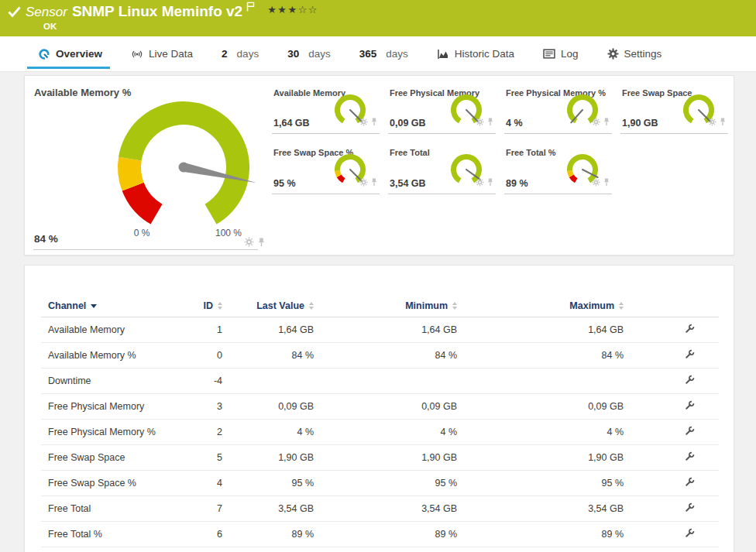 This screenshot has height=552, width=756. I want to click on tab-30-days: 30days, so click(309, 54).